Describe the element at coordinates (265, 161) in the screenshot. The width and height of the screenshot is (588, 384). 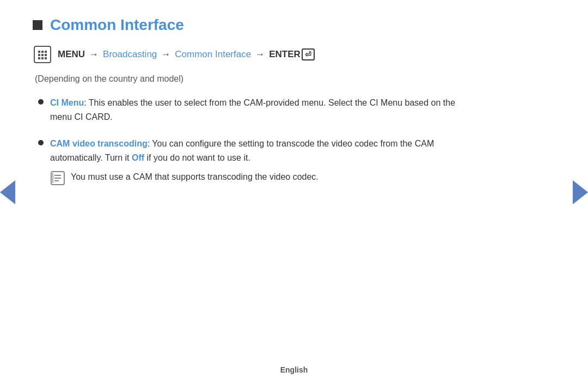
I see `bullet-text-cam-video: CAM video transcoding: You can configure…` at that location.